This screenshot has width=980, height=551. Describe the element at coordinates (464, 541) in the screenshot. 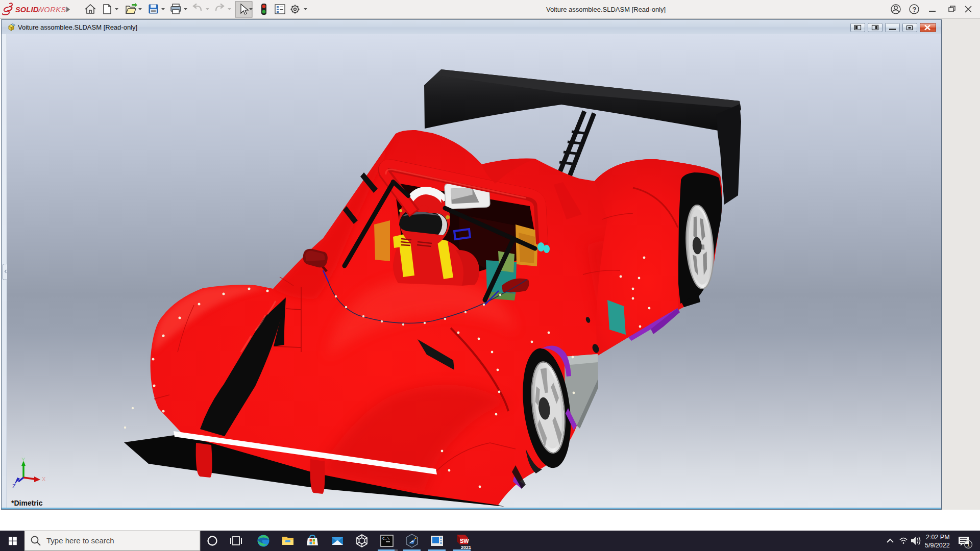

I see `svg-text: SW` at that location.